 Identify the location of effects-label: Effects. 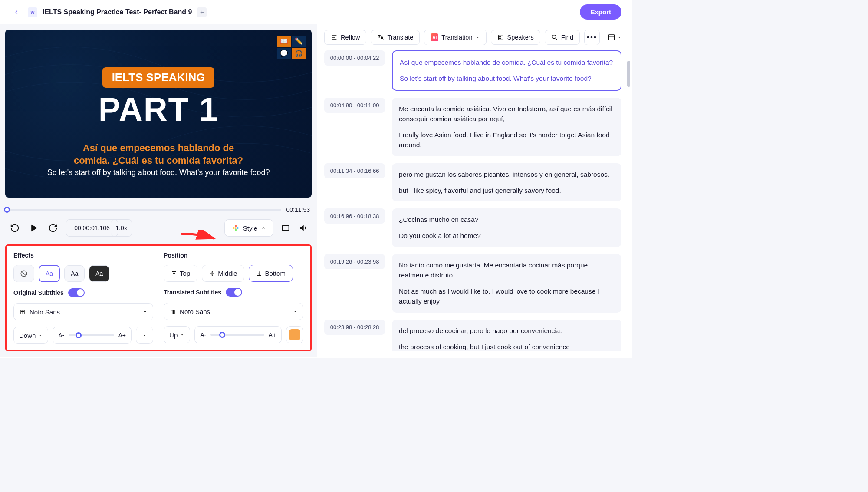
(83, 255).